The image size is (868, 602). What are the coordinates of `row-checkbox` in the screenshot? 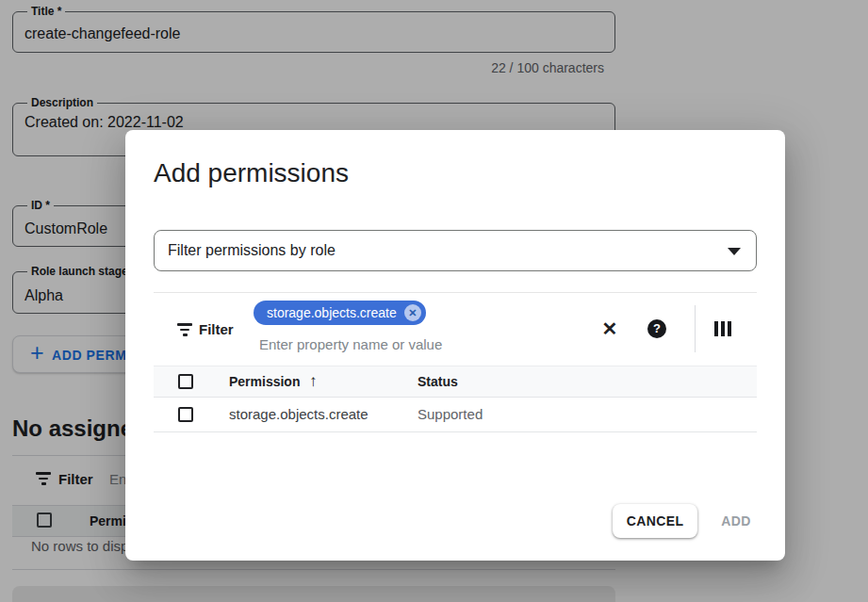 It's located at (186, 415).